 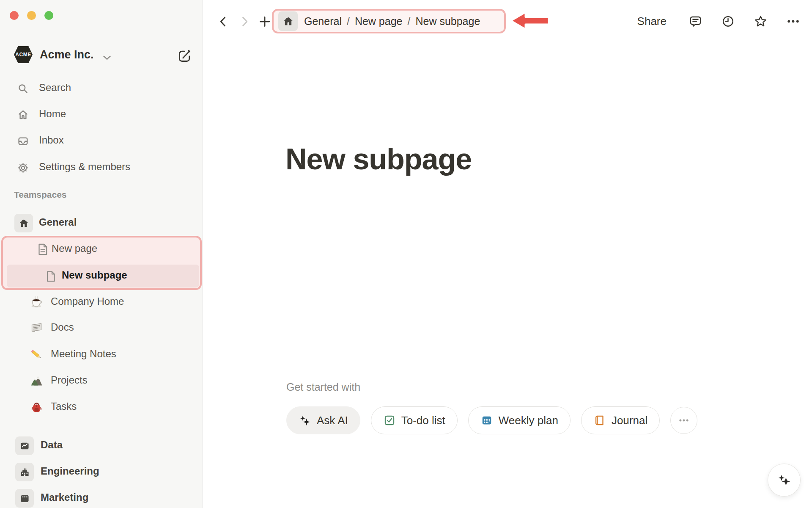 I want to click on sidebar-item-home: Home, so click(x=102, y=115).